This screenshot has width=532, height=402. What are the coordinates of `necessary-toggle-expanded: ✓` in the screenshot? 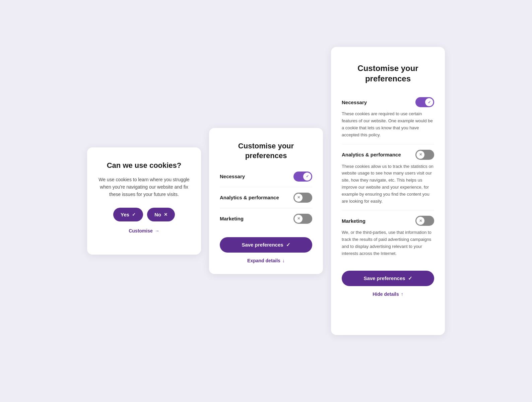 It's located at (425, 102).